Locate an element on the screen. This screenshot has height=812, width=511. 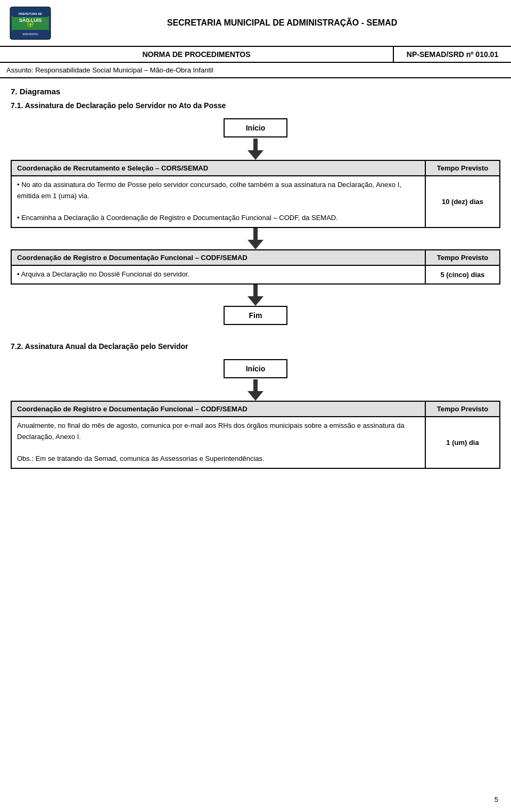
page-number: 5 is located at coordinates (496, 799).